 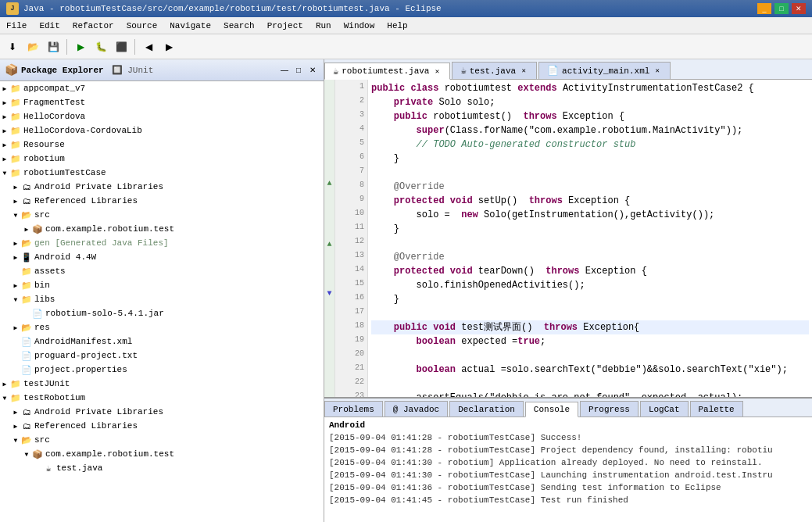 What do you see at coordinates (162, 271) in the screenshot?
I see `tree-item-assets: 📁assets` at bounding box center [162, 271].